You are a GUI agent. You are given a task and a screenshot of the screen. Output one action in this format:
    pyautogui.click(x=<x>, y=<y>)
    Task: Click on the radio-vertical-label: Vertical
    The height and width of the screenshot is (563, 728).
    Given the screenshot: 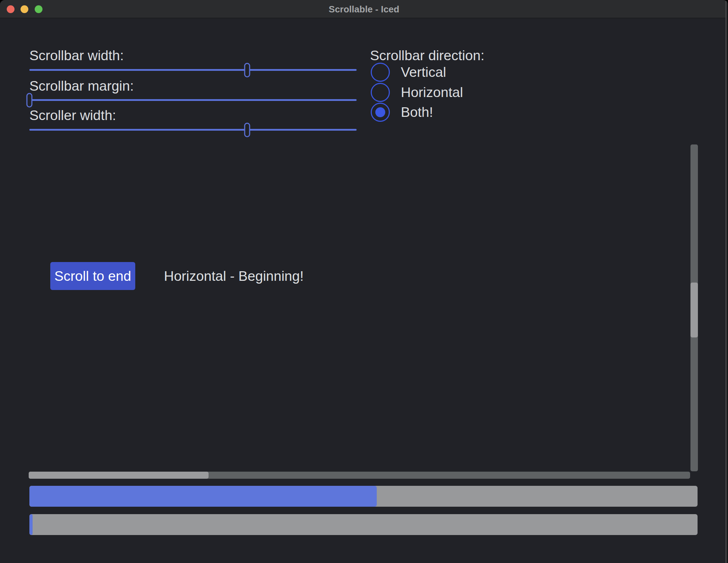 What is the action you would take?
    pyautogui.click(x=423, y=72)
    